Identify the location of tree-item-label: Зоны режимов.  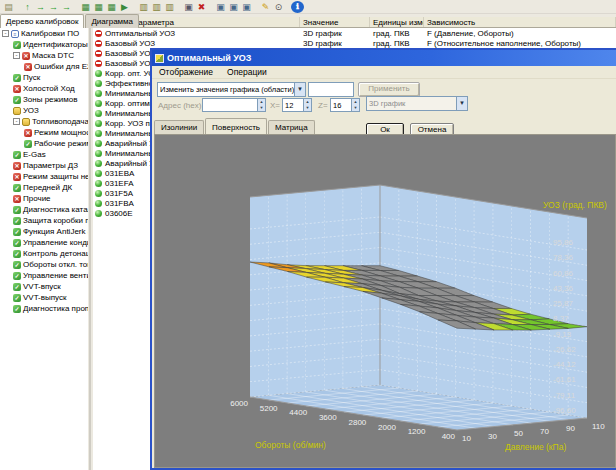
(50, 100).